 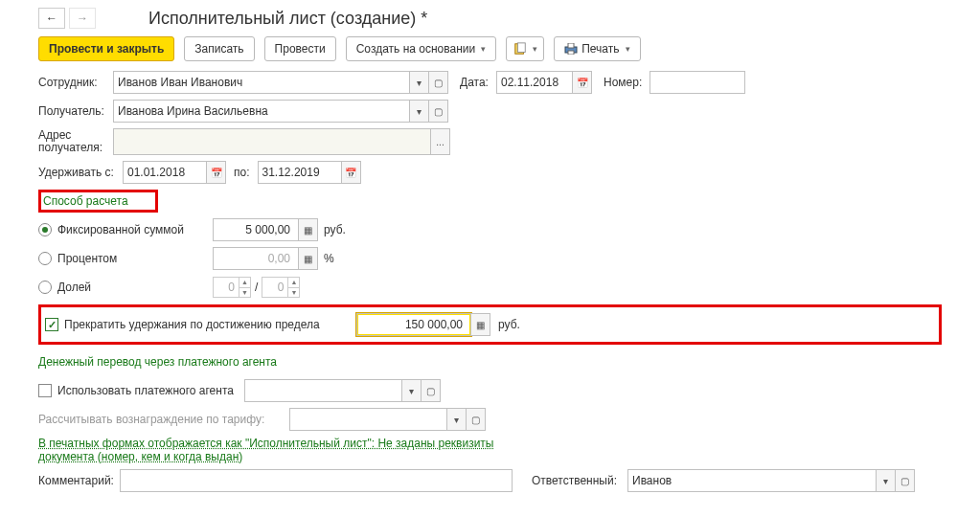 What do you see at coordinates (422, 49) in the screenshot?
I see `create-based-button: Создать на основании▾` at bounding box center [422, 49].